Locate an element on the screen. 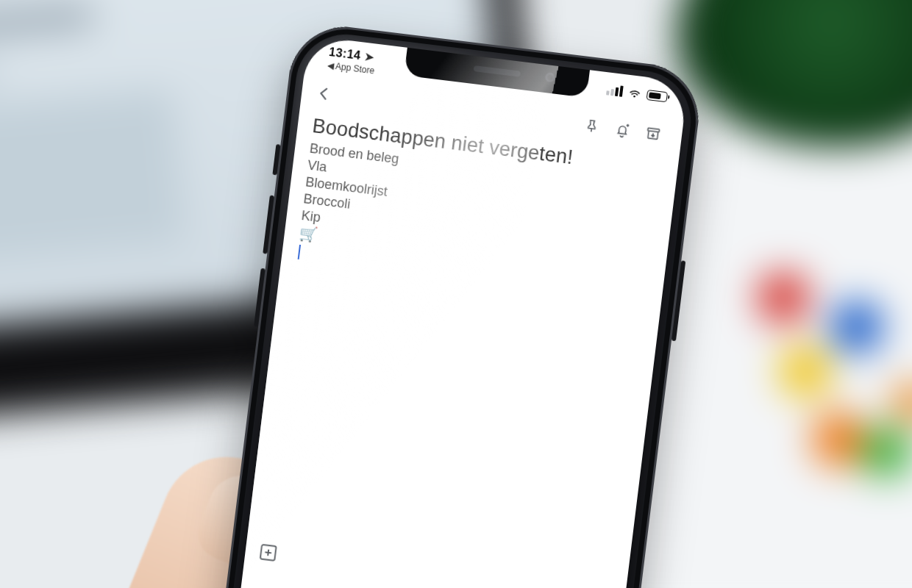 This screenshot has height=588, width=912. candy-yellow is located at coordinates (805, 371).